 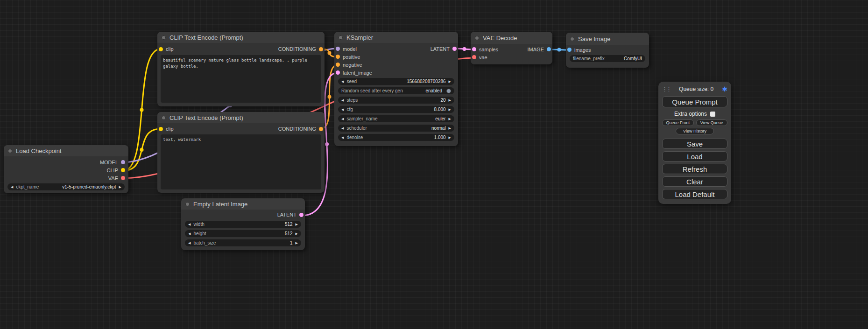 I want to click on node-vae-decode: VAE Decode samples IMAGE vae, so click(x=512, y=48).